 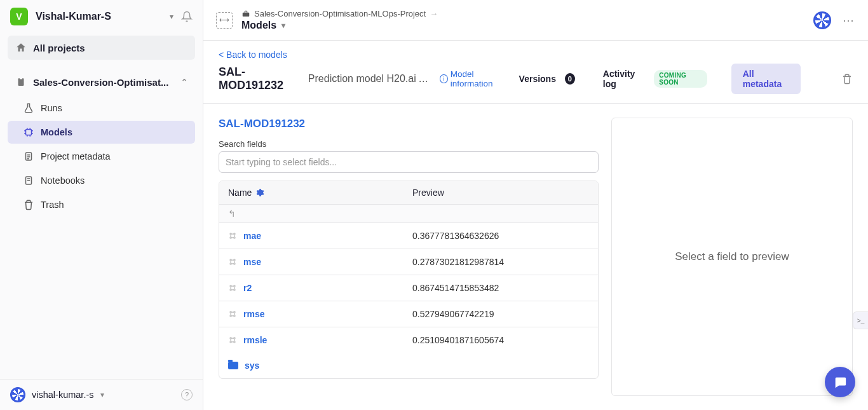 What do you see at coordinates (624, 79) in the screenshot?
I see `activity-log-label: Activity log` at bounding box center [624, 79].